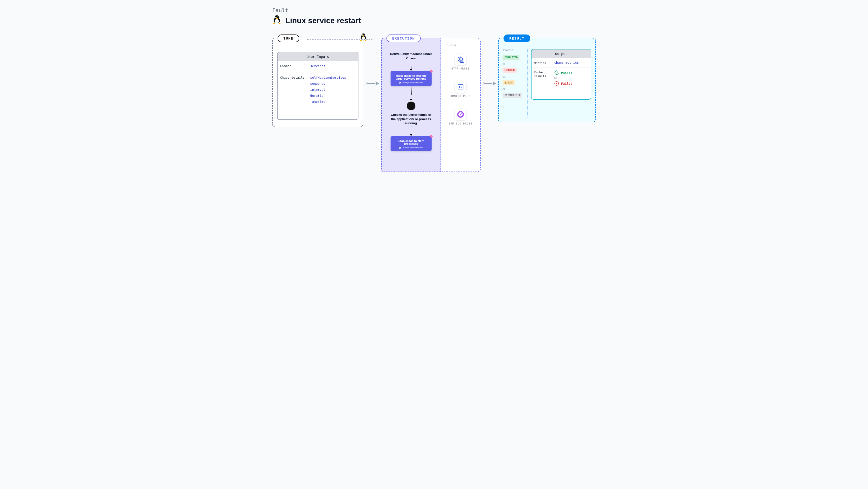 The image size is (868, 489). I want to click on probe-label: HTTP PROBE, so click(460, 69).